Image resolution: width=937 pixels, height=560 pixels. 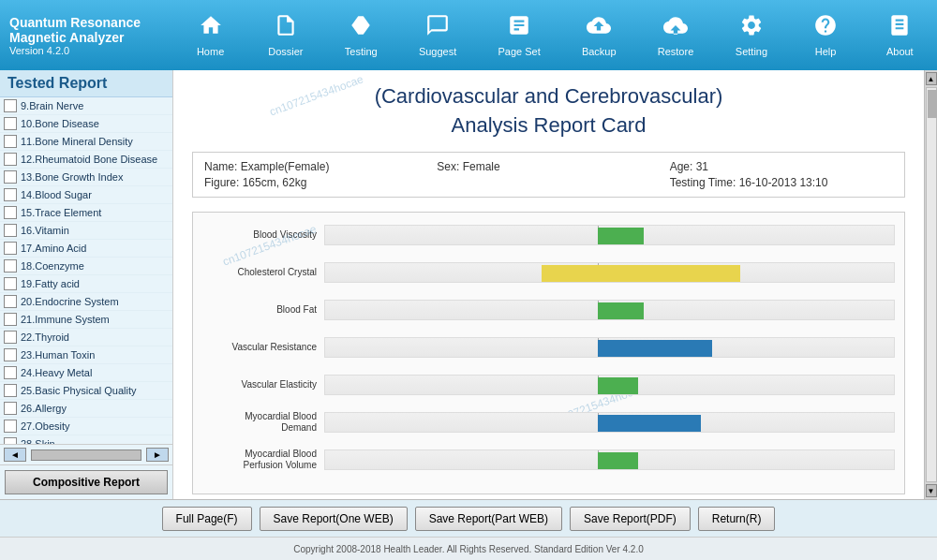 What do you see at coordinates (751, 36) in the screenshot?
I see `nav-setting: Setting` at bounding box center [751, 36].